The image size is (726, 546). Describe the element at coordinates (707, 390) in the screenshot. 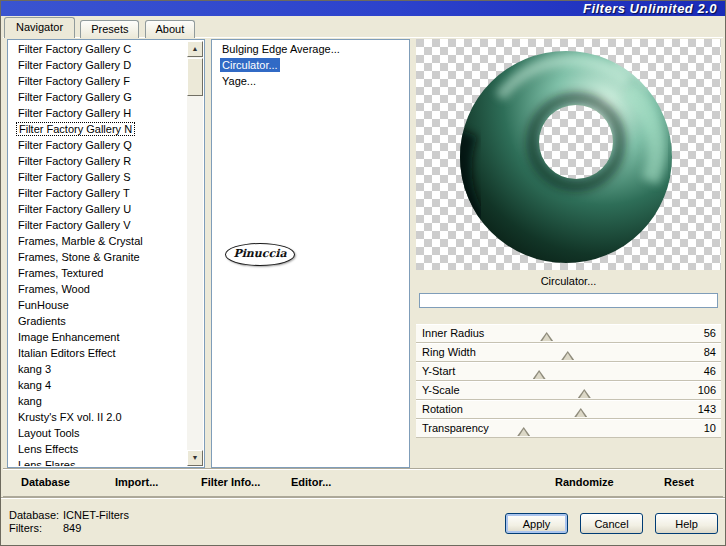

I see `param-value: 106` at that location.